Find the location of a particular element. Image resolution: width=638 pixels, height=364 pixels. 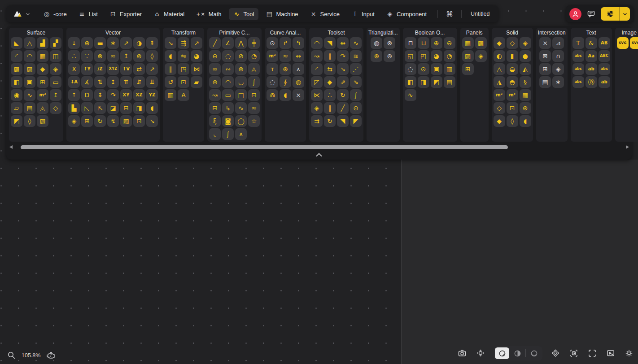

component-button: ◓ is located at coordinates (512, 82).